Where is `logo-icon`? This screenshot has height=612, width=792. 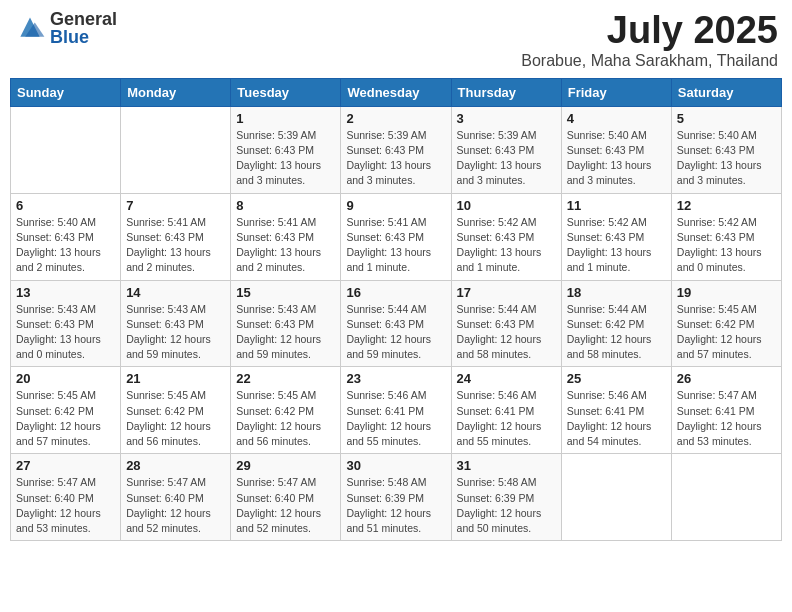 logo-icon is located at coordinates (30, 28).